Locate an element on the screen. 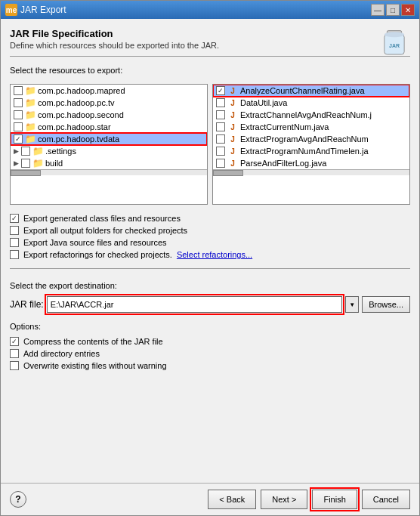 The image size is (420, 516). tree-item-hadoop-mapred: 📁 com.pc.hadoop.mapred is located at coordinates (109, 91).